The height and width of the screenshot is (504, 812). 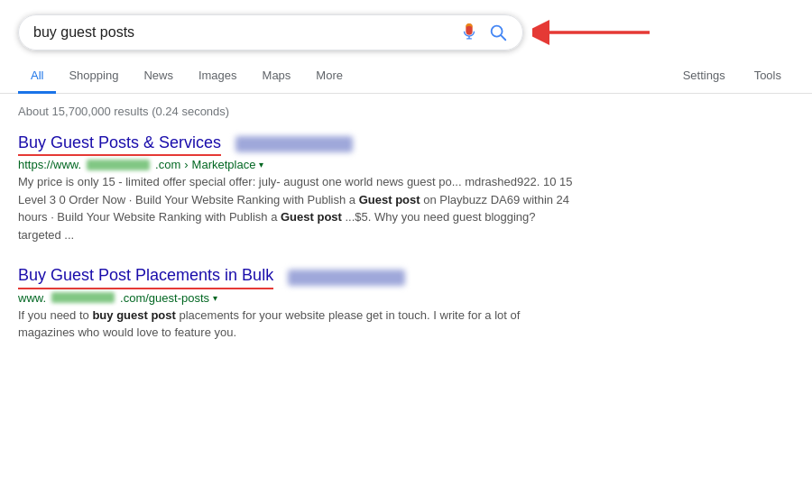 I want to click on arrow-svg, so click(x=595, y=32).